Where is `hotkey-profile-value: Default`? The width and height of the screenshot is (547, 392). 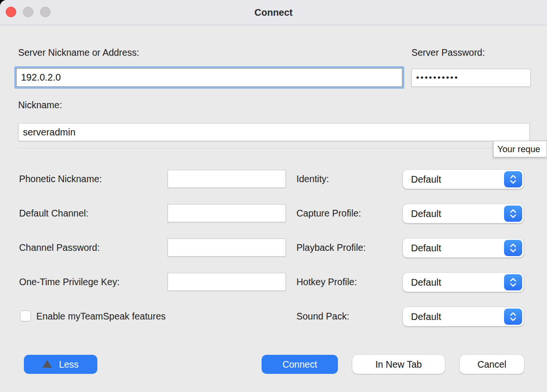
hotkey-profile-value: Default is located at coordinates (426, 282).